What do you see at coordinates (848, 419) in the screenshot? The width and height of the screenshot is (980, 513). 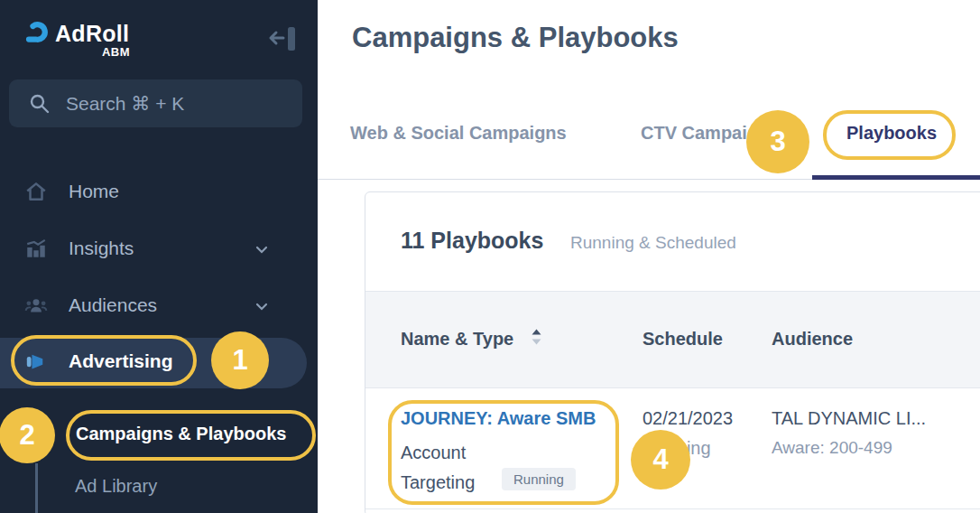 I see `audience-name: TAL DYNAMIC LI...` at bounding box center [848, 419].